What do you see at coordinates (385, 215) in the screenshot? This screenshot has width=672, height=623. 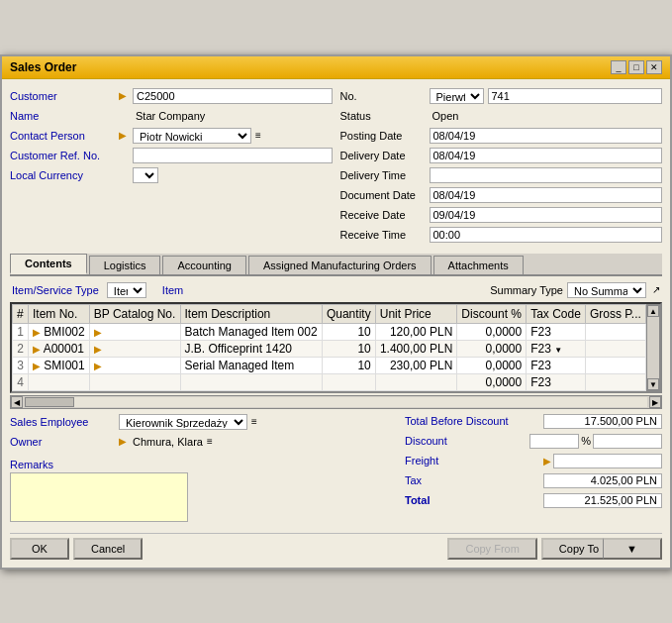 I see `receive-date-label: Receive Date` at bounding box center [385, 215].